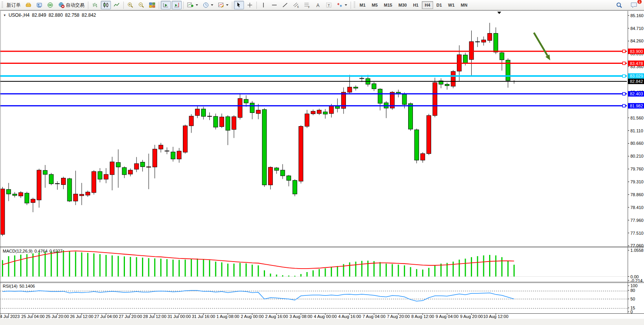 Image resolution: width=644 pixels, height=325 pixels. What do you see at coordinates (342, 5) in the screenshot?
I see `arrows-button` at bounding box center [342, 5].